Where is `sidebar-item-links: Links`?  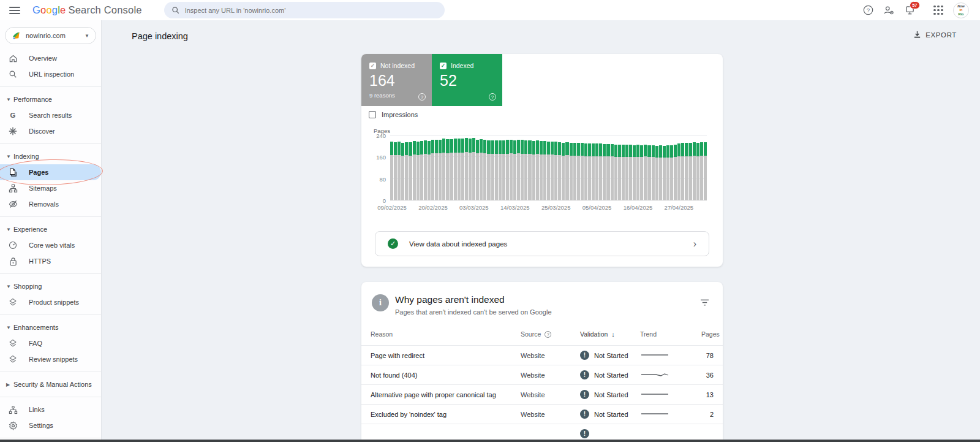
sidebar-item-links: Links is located at coordinates (50, 410).